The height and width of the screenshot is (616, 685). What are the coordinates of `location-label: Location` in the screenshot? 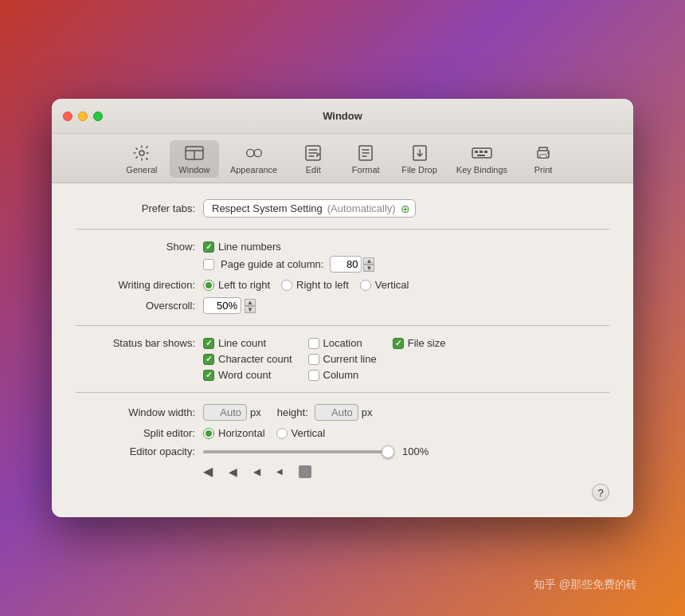 It's located at (342, 343).